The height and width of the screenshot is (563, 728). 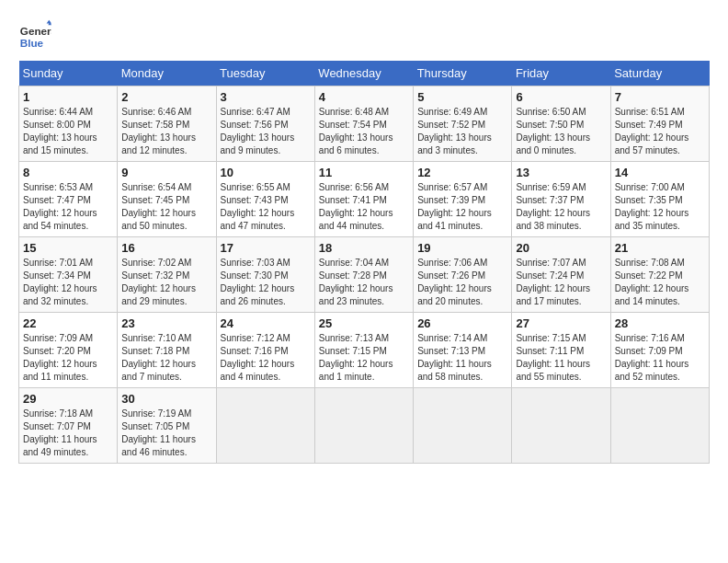 What do you see at coordinates (364, 35) in the screenshot?
I see `page-header: General Blue` at bounding box center [364, 35].